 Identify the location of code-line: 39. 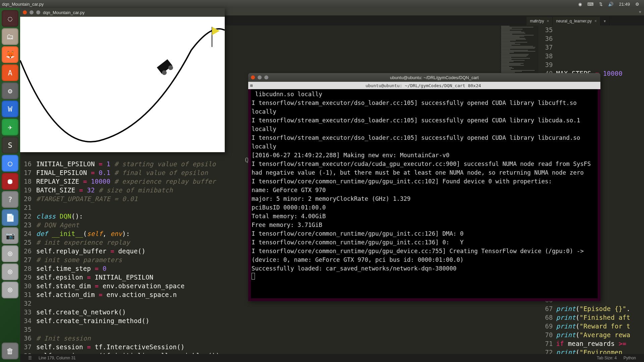
(591, 65).